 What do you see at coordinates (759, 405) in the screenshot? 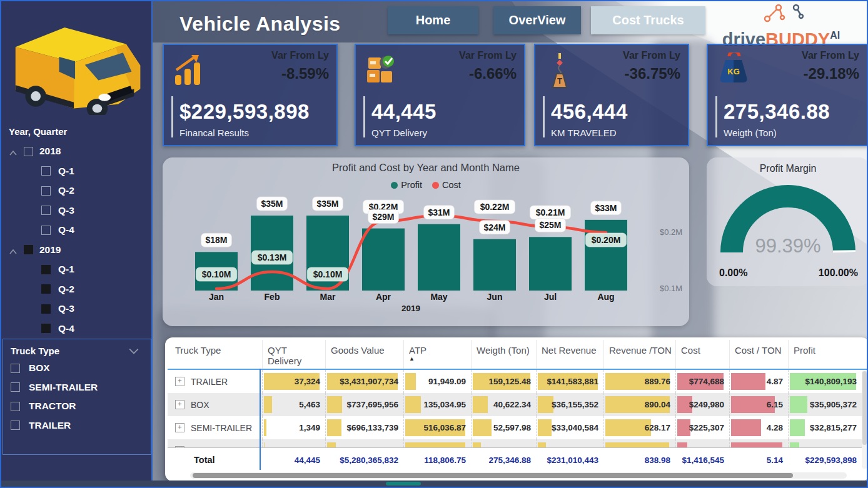
I see `value-cell: 6.15` at bounding box center [759, 405].